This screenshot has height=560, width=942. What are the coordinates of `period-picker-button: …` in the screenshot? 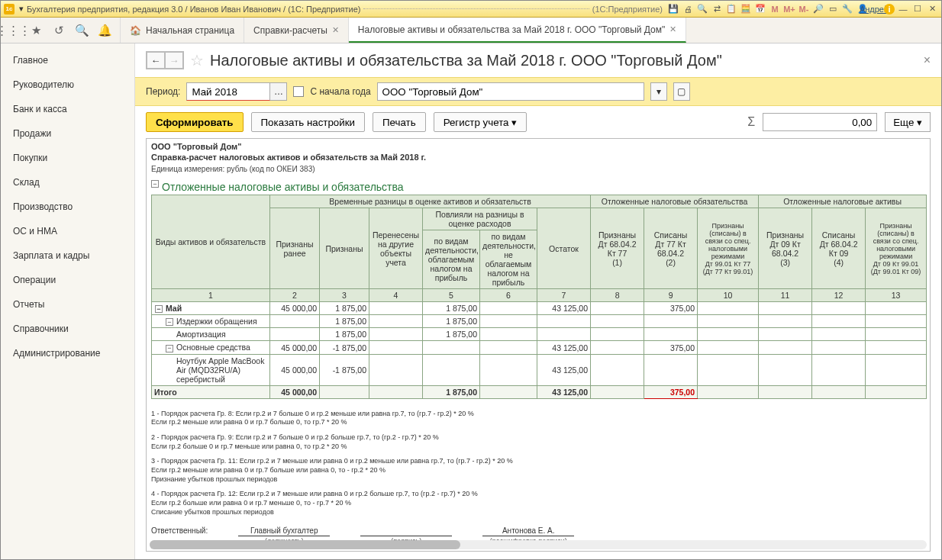 It's located at (279, 92).